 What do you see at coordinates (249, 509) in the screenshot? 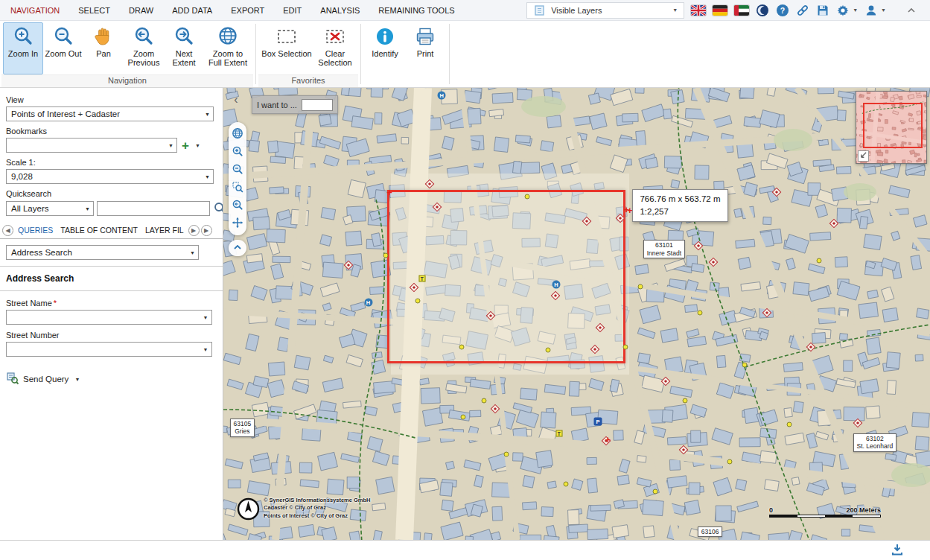
I see `north-arrow` at bounding box center [249, 509].